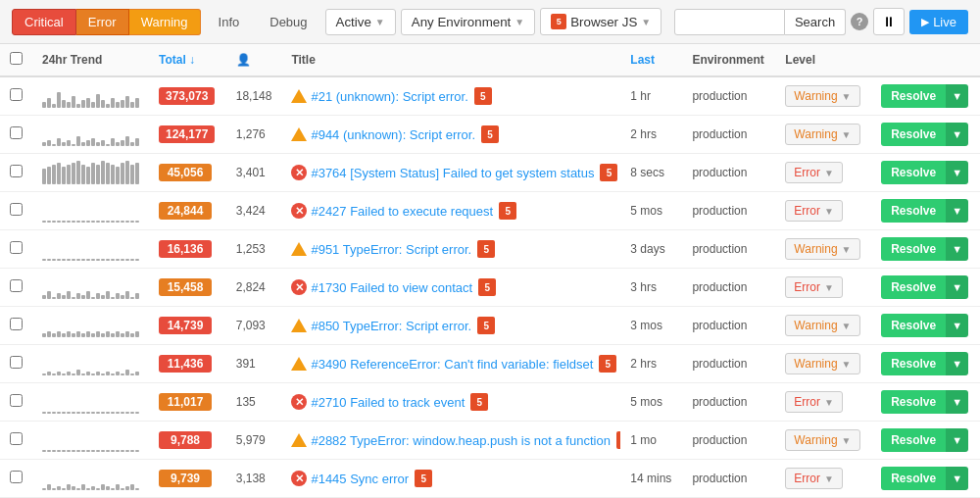 The width and height of the screenshot is (980, 498). What do you see at coordinates (392, 288) in the screenshot?
I see `issue-link: #1730 Failed to view contact` at bounding box center [392, 288].